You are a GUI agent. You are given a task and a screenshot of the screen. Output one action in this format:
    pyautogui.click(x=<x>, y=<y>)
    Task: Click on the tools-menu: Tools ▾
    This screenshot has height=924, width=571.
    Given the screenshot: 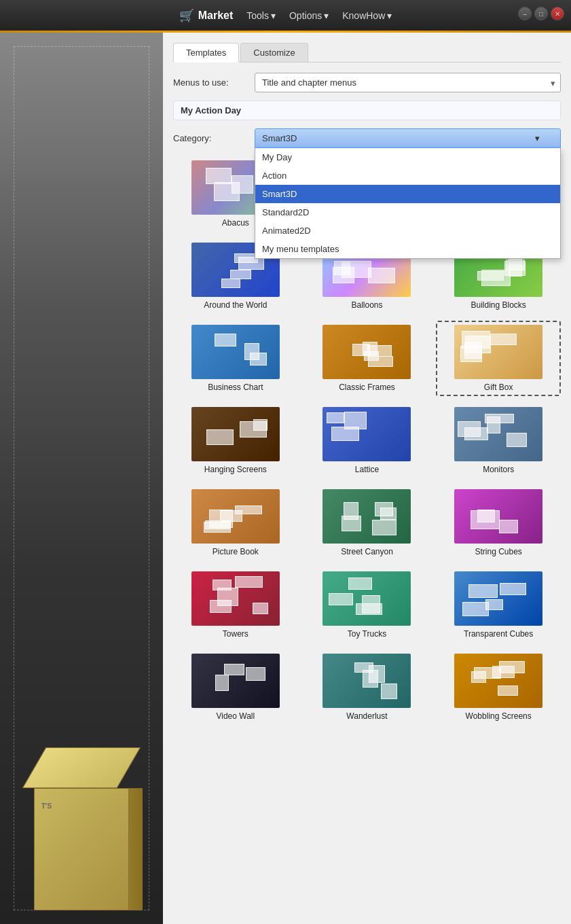 What is the action you would take?
    pyautogui.click(x=261, y=16)
    